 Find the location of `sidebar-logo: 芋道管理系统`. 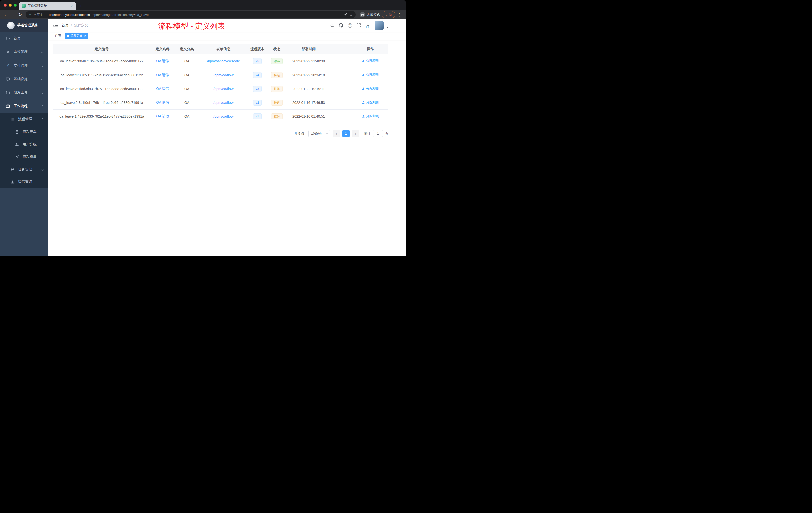

sidebar-logo: 芋道管理系统 is located at coordinates (24, 26).